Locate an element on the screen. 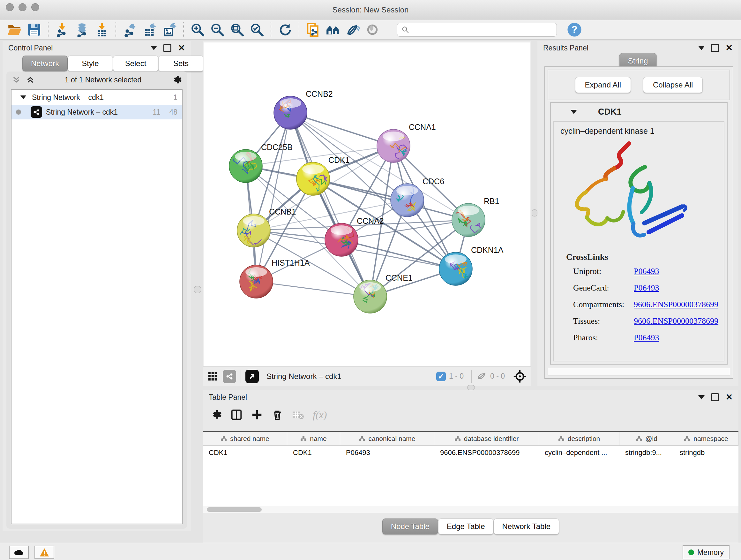 The image size is (741, 560). network-row-selected: String Network – cdk1 11 48 is located at coordinates (96, 112).